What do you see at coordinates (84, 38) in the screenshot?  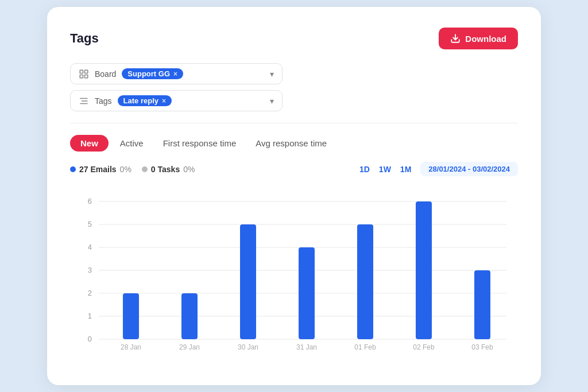 I see `page-title: Tags` at bounding box center [84, 38].